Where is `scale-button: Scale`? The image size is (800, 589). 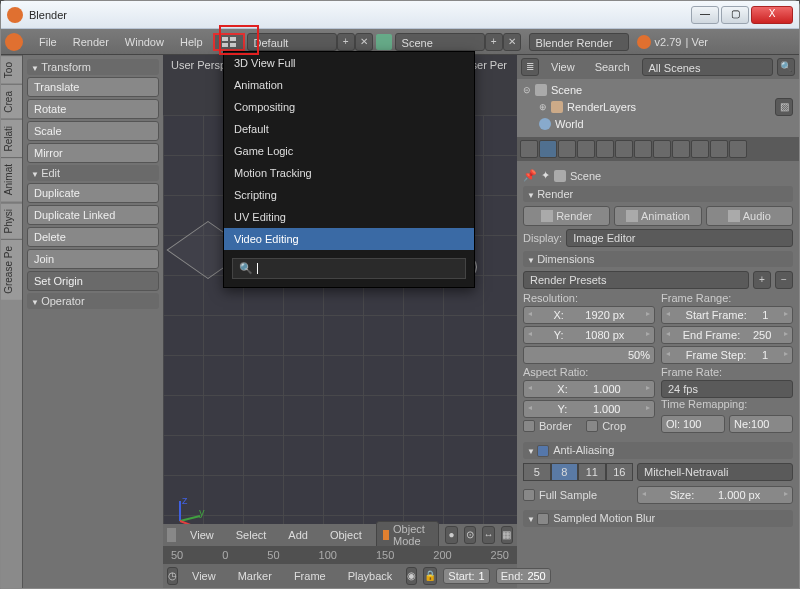 scale-button: Scale is located at coordinates (93, 131).